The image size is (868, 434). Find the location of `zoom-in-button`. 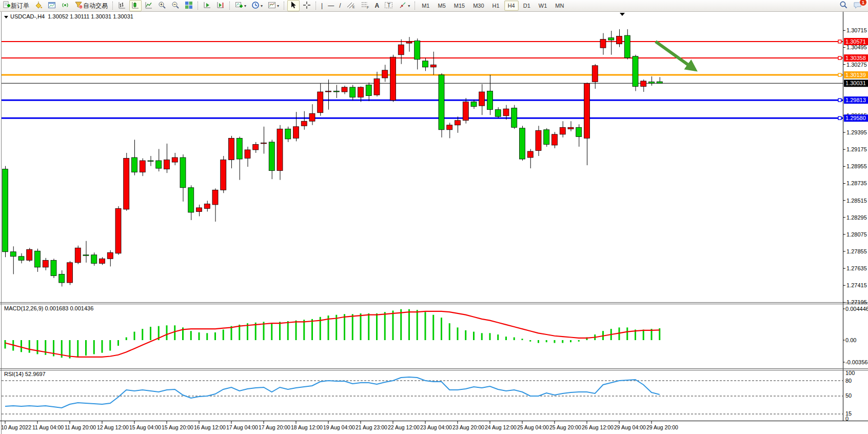

zoom-in-button is located at coordinates (162, 6).